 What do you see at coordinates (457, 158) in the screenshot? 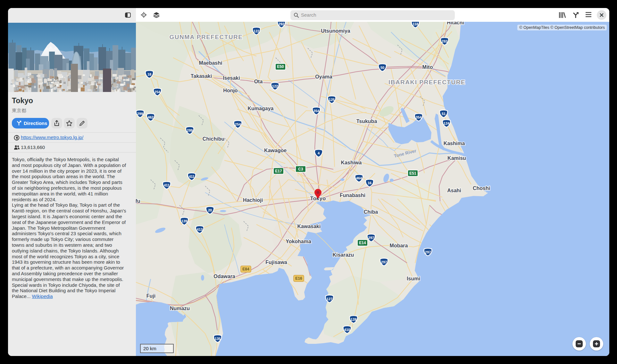
I see `svg-text: Kamisu` at bounding box center [457, 158].